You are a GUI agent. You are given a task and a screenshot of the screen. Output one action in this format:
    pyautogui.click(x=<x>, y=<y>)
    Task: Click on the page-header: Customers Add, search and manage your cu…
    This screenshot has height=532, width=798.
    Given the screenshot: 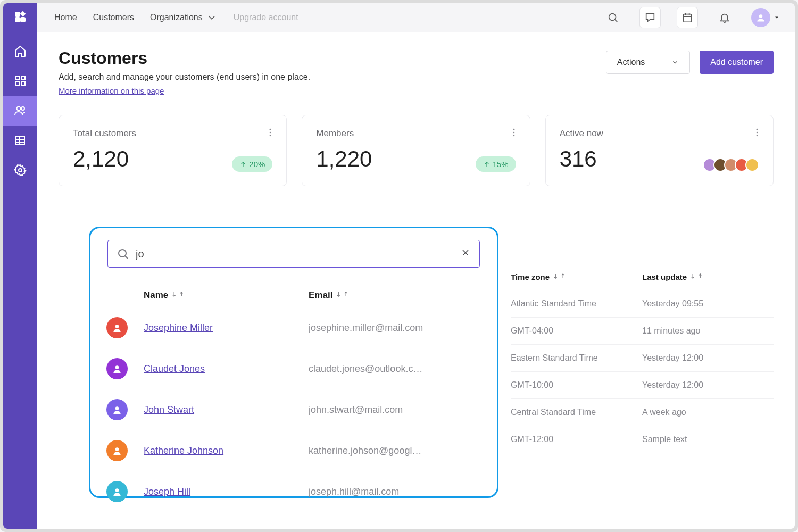 What is the action you would take?
    pyautogui.click(x=416, y=72)
    